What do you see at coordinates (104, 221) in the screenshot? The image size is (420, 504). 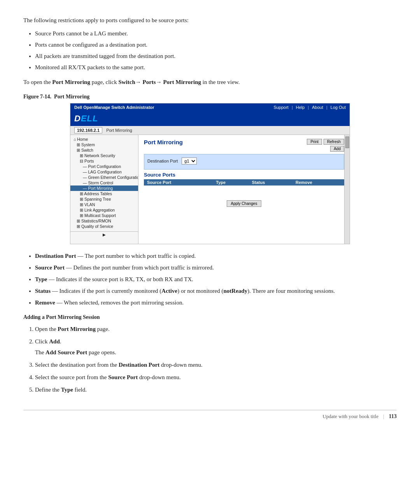 I see `sidebar-statistics-rmon: ⊞ Statistics/RMON` at bounding box center [104, 221].